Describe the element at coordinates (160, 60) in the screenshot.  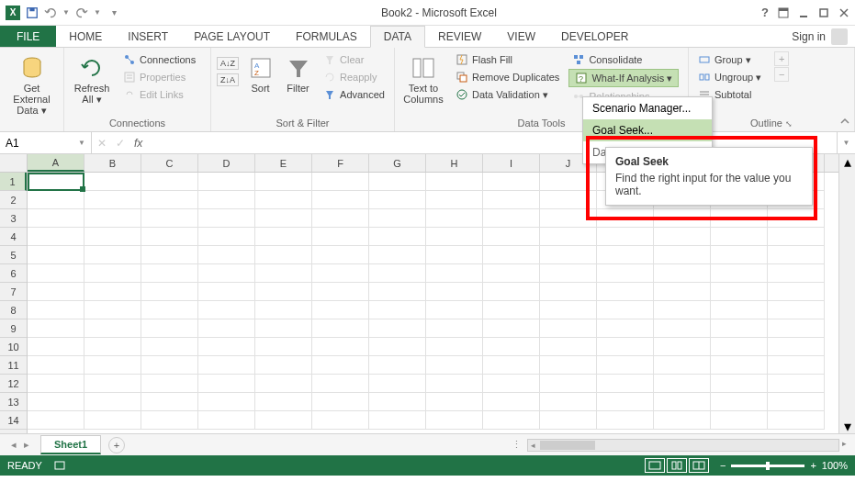
I see `connections-button: Connections` at that location.